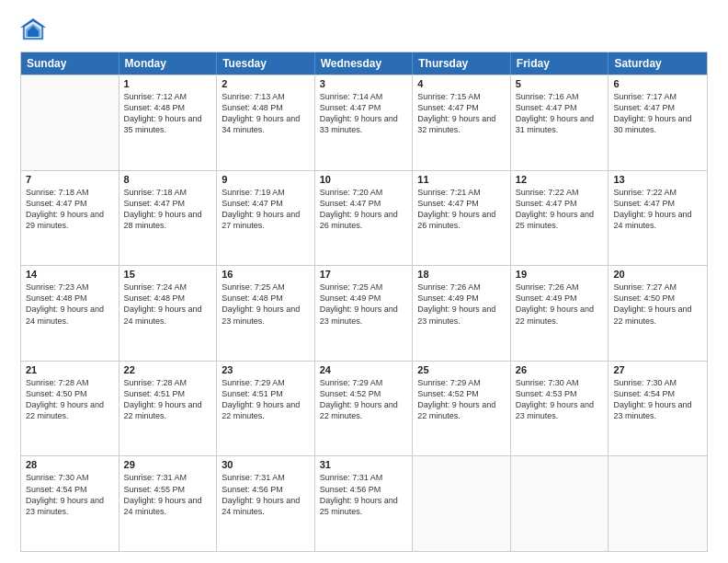 The image size is (728, 563). Describe the element at coordinates (267, 408) in the screenshot. I see `calendar-cell: 23Sunrise: 7:29 AM Sunset: 4:51 PM Dayli…` at that location.